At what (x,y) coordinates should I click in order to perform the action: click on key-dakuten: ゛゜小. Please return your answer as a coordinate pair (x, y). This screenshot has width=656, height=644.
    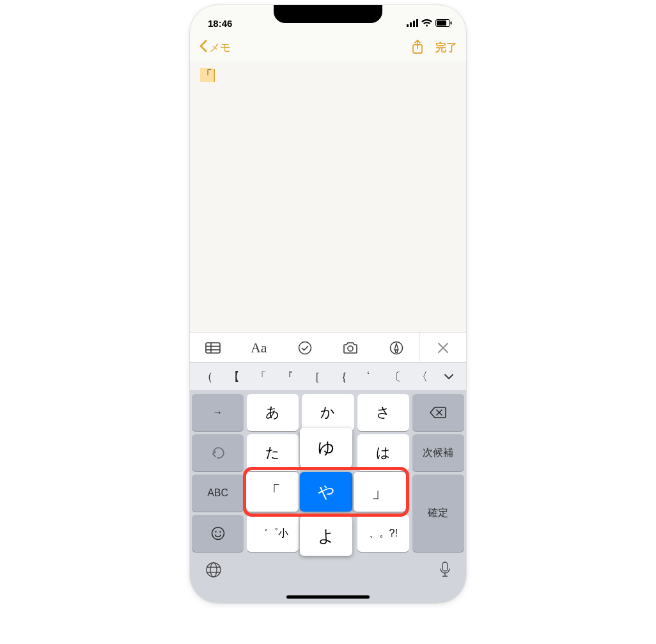
    Looking at the image, I should click on (272, 533).